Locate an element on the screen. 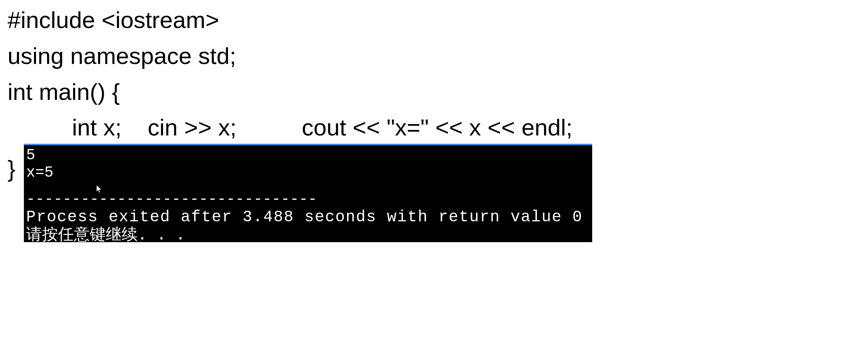 This screenshot has width=868, height=353. code-line-include: #include <iostream> is located at coordinates (434, 20).